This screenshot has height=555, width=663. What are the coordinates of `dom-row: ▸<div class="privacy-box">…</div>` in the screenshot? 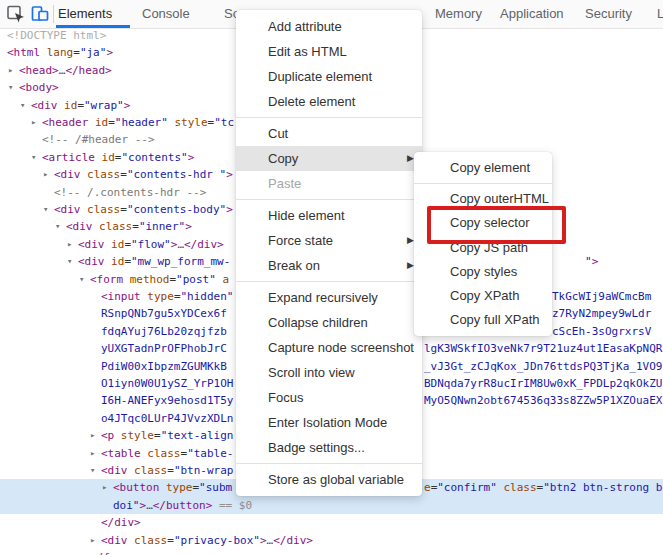 It's located at (332, 540).